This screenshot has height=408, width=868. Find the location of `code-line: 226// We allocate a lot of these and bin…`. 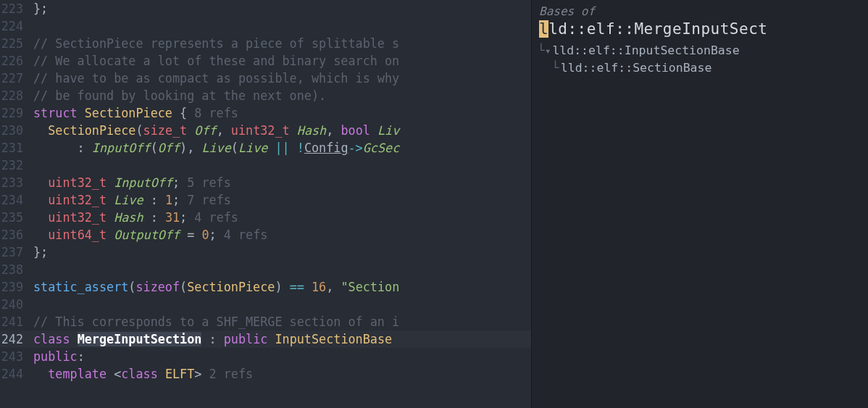

code-line: 226// We allocate a lot of these and bin… is located at coordinates (265, 61).